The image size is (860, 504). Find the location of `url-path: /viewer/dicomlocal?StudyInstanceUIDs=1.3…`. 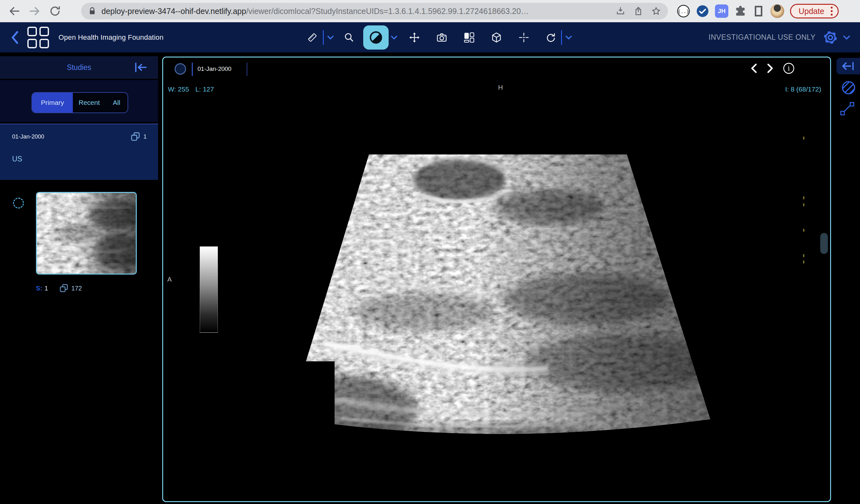

url-path: /viewer/dicomlocal?StudyInstanceUIDs=1.3… is located at coordinates (388, 11).